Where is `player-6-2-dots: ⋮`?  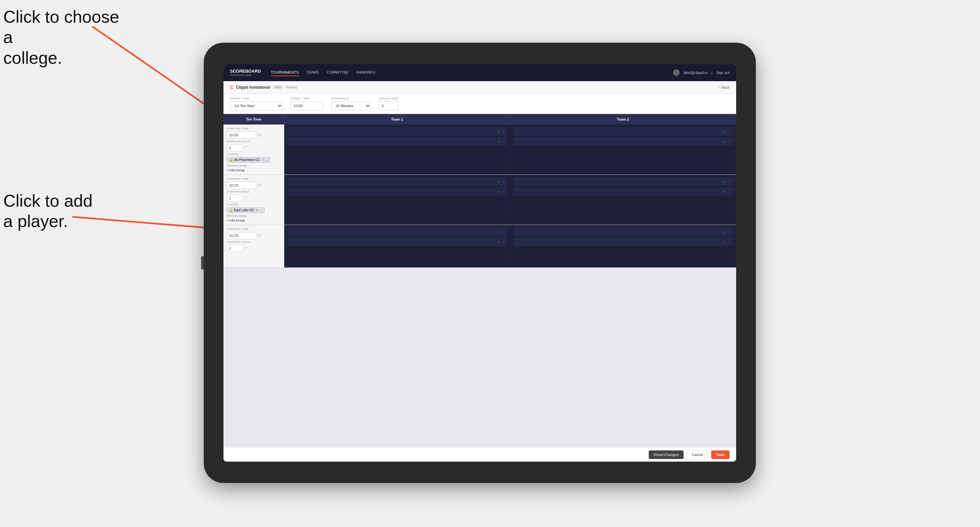
player-6-2-dots: ⋮ is located at coordinates (729, 242).